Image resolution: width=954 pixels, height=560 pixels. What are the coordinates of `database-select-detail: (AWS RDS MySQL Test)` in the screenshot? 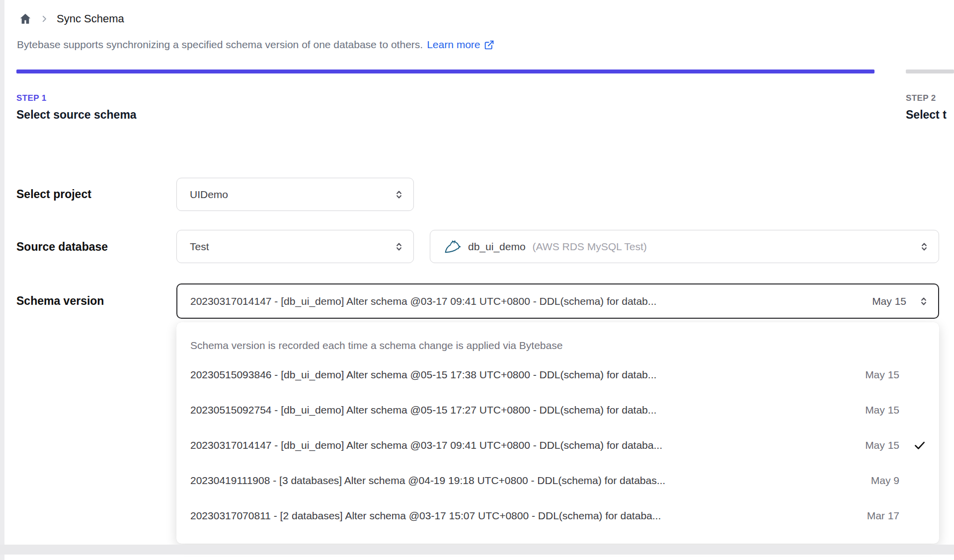 It's located at (590, 247).